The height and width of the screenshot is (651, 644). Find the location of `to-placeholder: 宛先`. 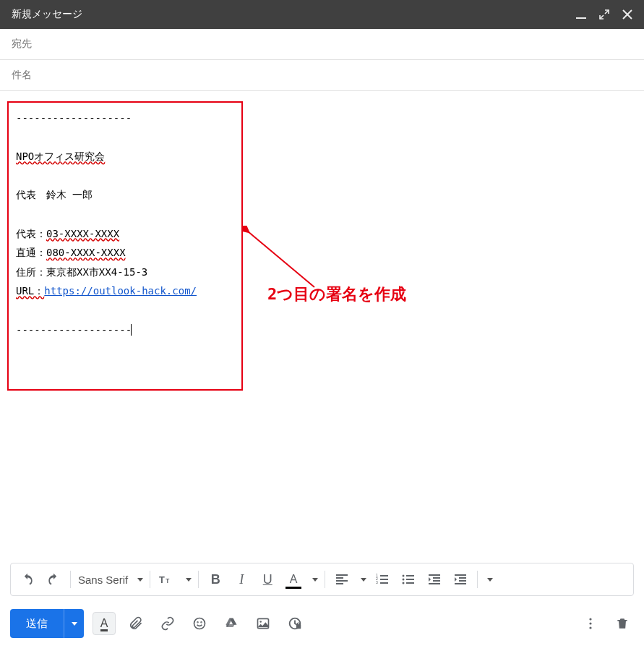

to-placeholder: 宛先 is located at coordinates (22, 43).